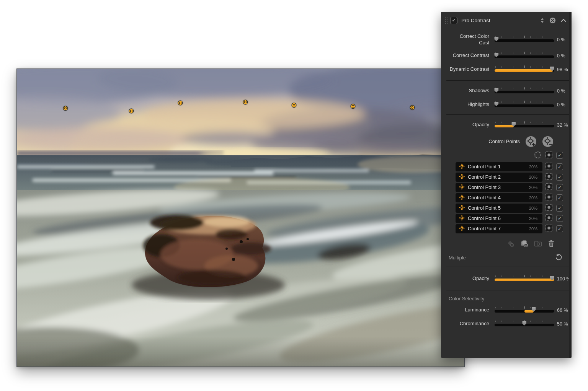 The width and height of the screenshot is (588, 391). Describe the element at coordinates (538, 155) in the screenshot. I see `selection-circle-icon` at that location.